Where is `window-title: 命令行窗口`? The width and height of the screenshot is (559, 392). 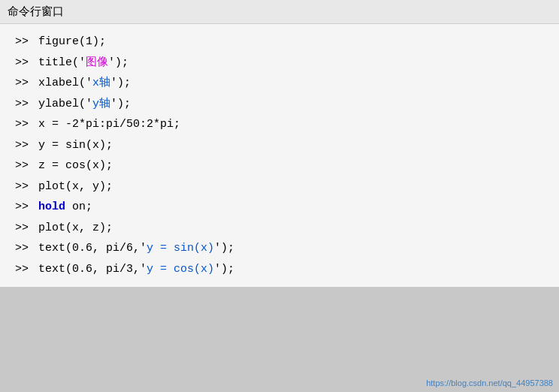 window-title: 命令行窗口 is located at coordinates (280, 12).